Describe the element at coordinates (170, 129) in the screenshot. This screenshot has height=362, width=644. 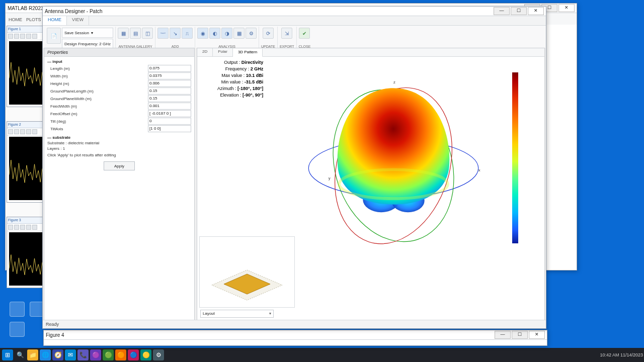
I see `prop-value-input: [1 0 0]` at that location.